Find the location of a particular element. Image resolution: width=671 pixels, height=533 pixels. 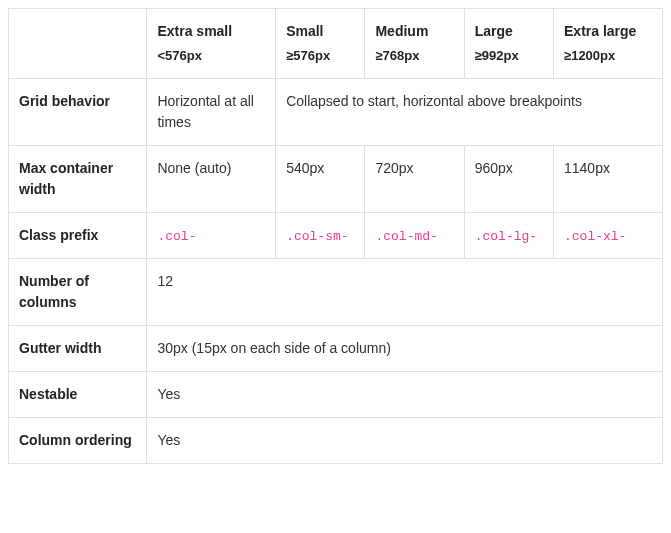

code-prefix-xs: .col- is located at coordinates (176, 236).